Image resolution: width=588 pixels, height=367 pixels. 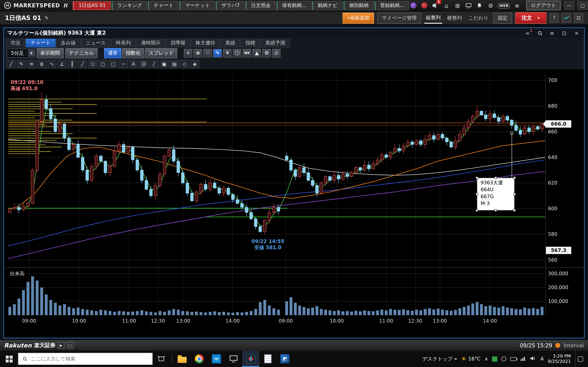 I want to click on info-icon: ⓘ, so click(x=237, y=53).